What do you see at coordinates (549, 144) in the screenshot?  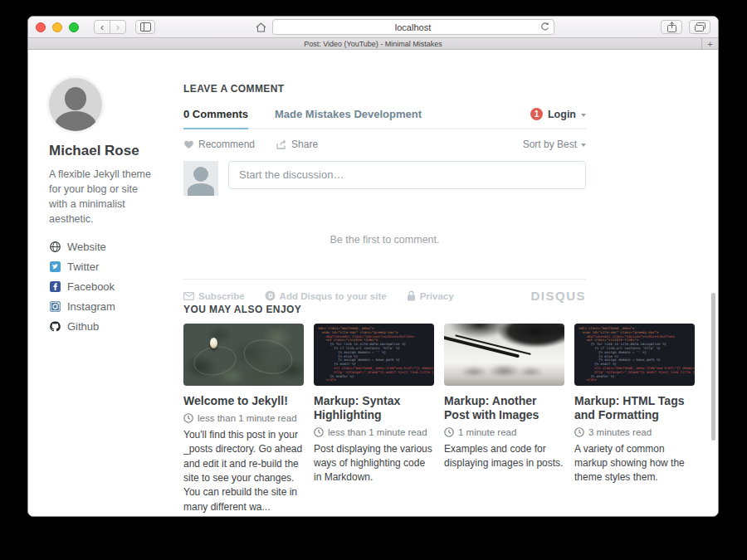 I see `sort-label: Sort by Best` at bounding box center [549, 144].